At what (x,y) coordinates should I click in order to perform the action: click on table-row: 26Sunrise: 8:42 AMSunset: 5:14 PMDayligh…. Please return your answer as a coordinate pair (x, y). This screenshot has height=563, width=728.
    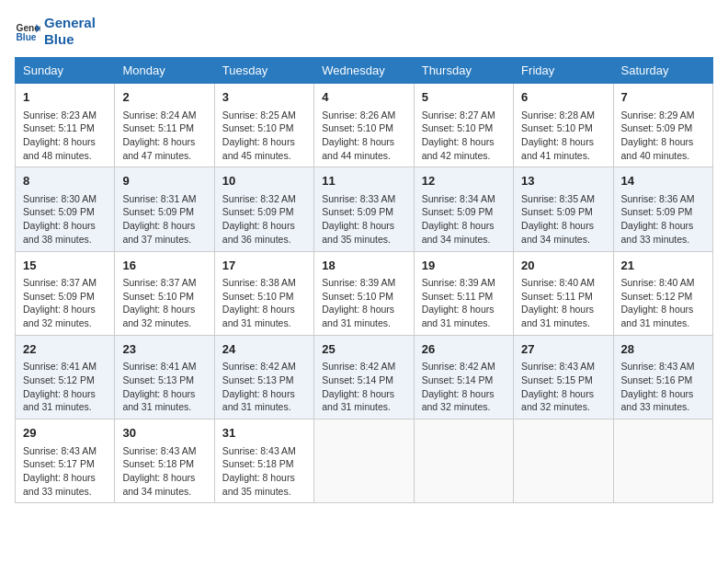
    Looking at the image, I should click on (463, 377).